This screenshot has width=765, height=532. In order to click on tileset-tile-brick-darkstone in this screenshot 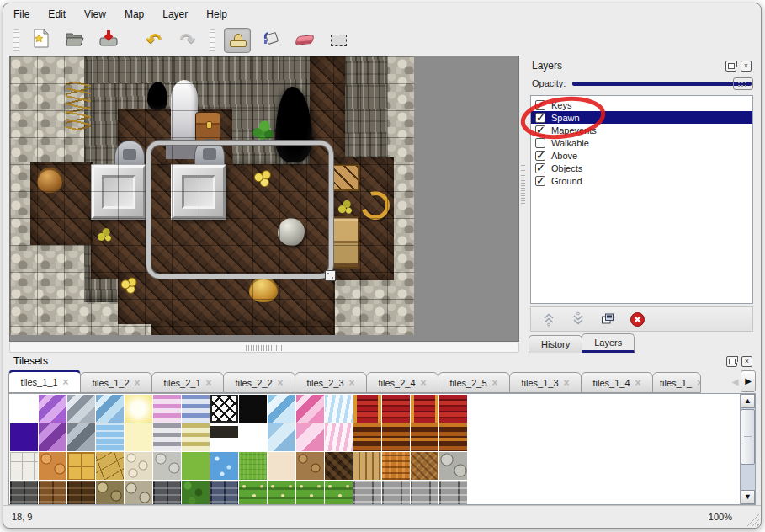, I will do `click(24, 493)`.